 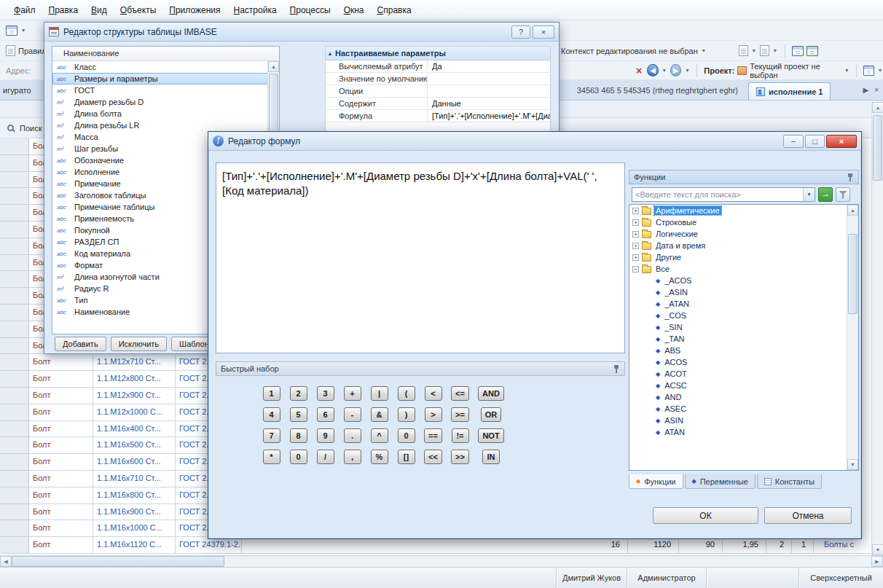 What do you see at coordinates (877, 329) in the screenshot?
I see `vertical-scrollbar: ▲ ▼` at bounding box center [877, 329].